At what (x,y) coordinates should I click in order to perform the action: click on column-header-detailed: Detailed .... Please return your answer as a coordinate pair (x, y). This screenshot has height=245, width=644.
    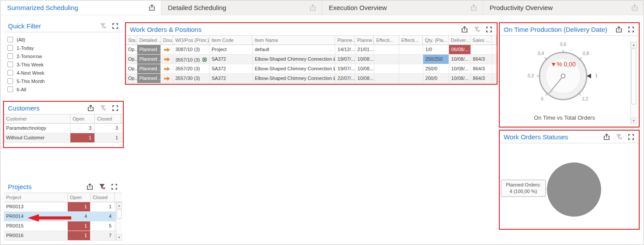
    Looking at the image, I should click on (149, 40).